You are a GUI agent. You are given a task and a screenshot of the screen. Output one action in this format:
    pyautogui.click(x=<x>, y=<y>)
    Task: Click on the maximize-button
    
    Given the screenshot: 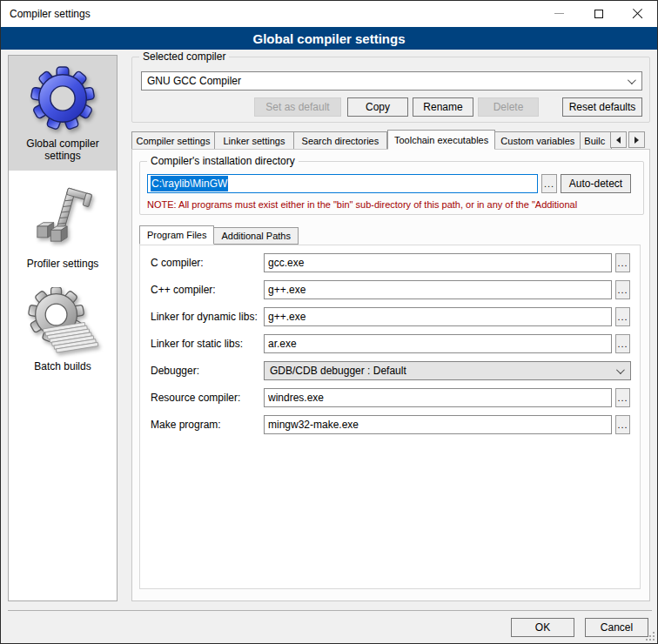 What is the action you would take?
    pyautogui.click(x=599, y=14)
    